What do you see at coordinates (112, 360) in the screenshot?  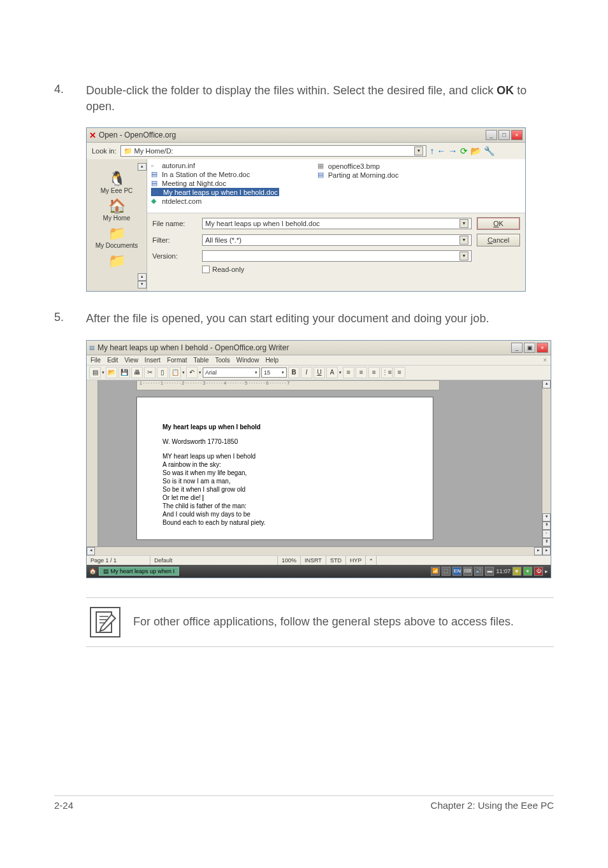 I see `menu-edit: Edit` at bounding box center [112, 360].